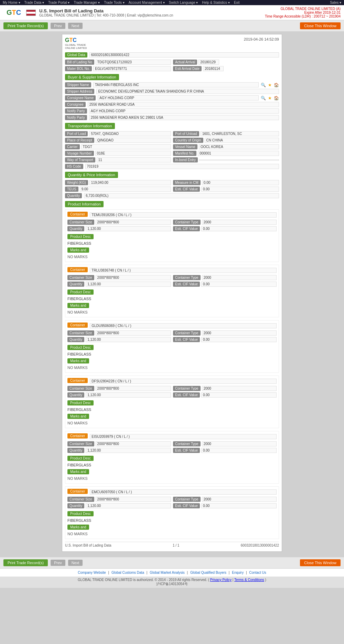 Image resolution: width=344 pixels, height=644 pixels. I want to click on transport-section: Transportation Information Port of Load …, so click(172, 146).